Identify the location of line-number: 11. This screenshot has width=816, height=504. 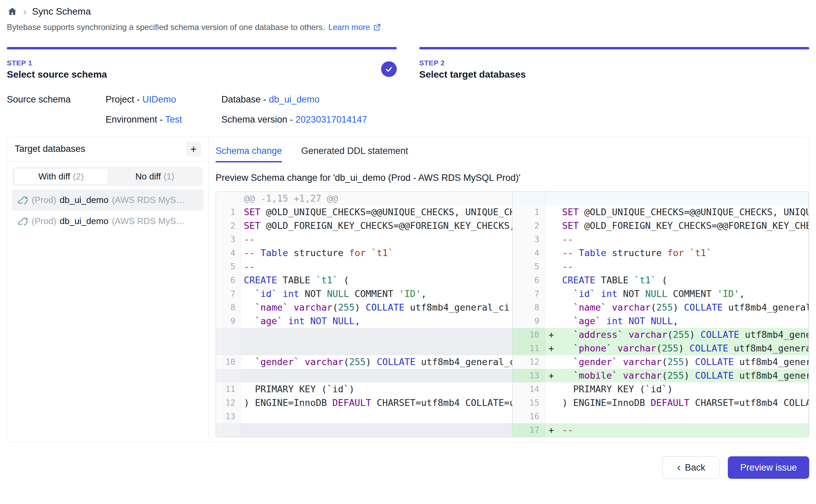
(529, 348).